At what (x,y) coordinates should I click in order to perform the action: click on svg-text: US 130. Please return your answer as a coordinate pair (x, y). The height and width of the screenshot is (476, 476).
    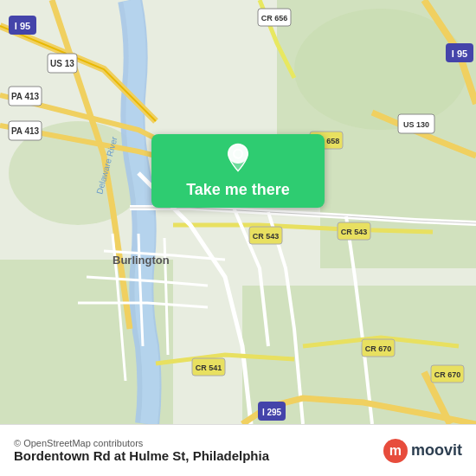
    Looking at the image, I should click on (416, 125).